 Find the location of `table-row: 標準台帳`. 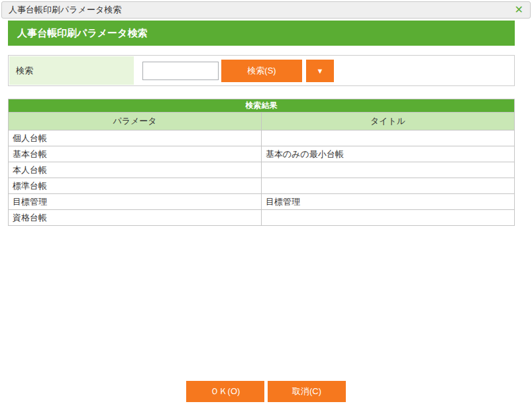

table-row: 標準台帳 is located at coordinates (262, 186).